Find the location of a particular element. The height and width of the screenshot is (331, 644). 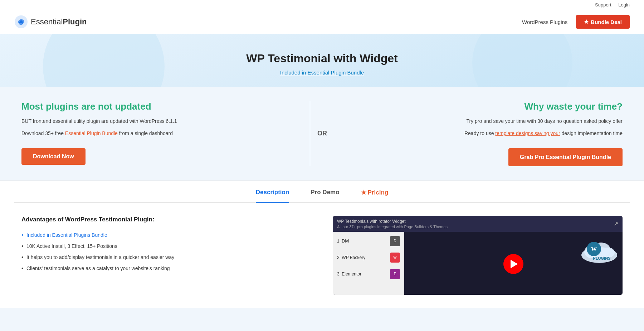

play-button is located at coordinates (513, 264).